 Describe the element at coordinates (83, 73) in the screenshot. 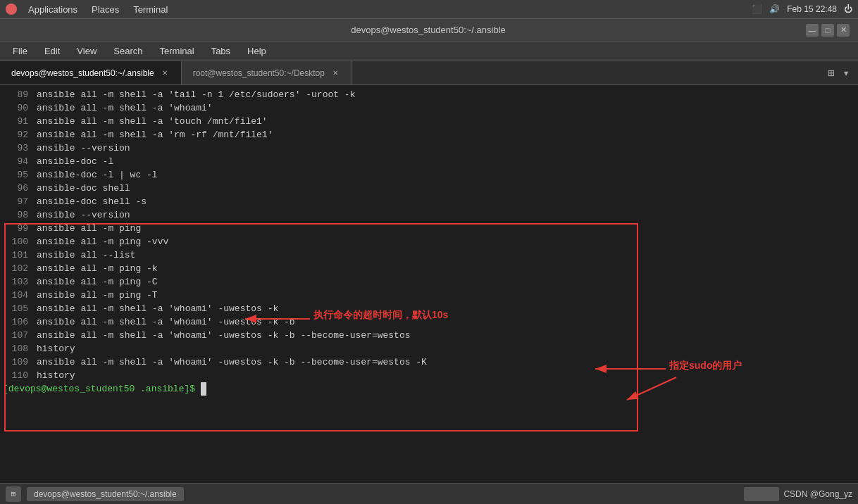

I see `tab-label-devops: devops@westos_student50:~/.ansible` at that location.